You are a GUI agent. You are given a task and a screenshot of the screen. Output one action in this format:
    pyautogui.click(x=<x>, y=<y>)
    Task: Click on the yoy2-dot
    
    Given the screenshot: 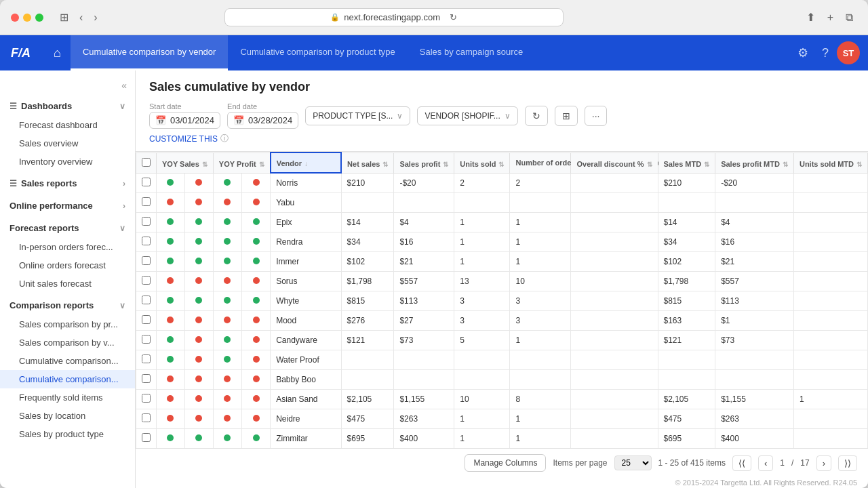 What is the action you would take?
    pyautogui.click(x=199, y=320)
    